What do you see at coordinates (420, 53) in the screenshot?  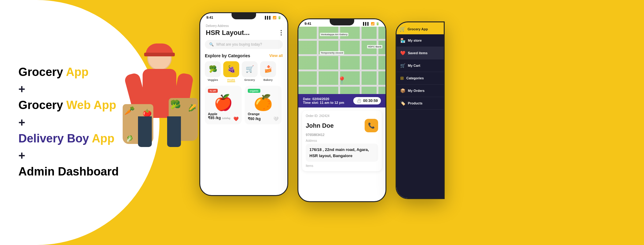 I see `nav-item-saveditems: ❤️ Saved items` at bounding box center [420, 53].